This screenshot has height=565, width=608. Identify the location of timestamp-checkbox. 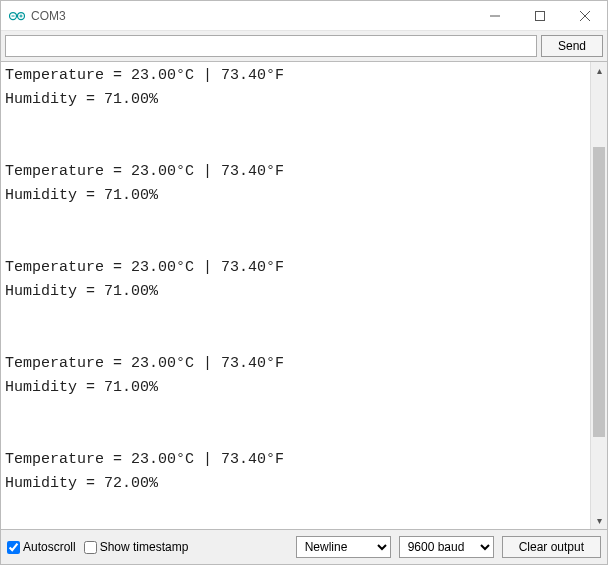
(90, 548).